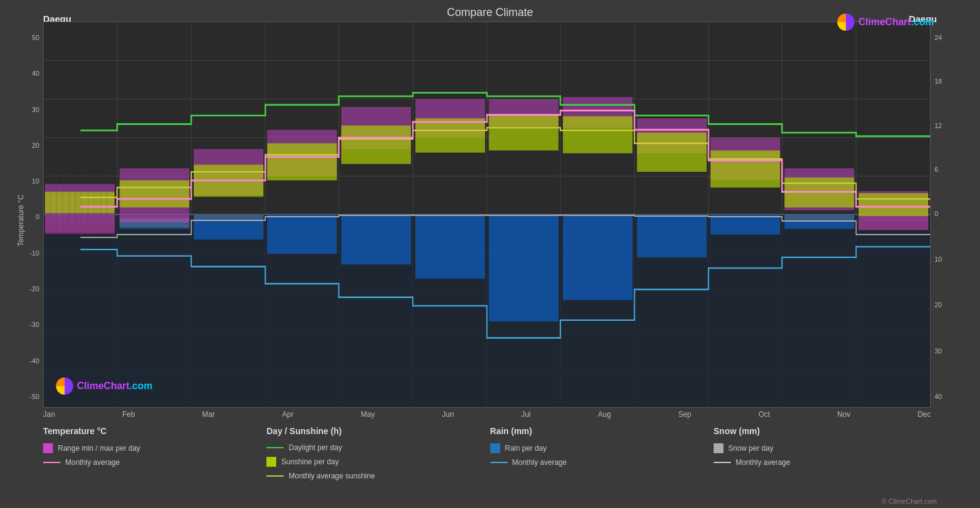 Image resolution: width=980 pixels, height=508 pixels. What do you see at coordinates (602, 448) in the screenshot?
I see `legend-item-rain: Rain per day` at bounding box center [602, 448].